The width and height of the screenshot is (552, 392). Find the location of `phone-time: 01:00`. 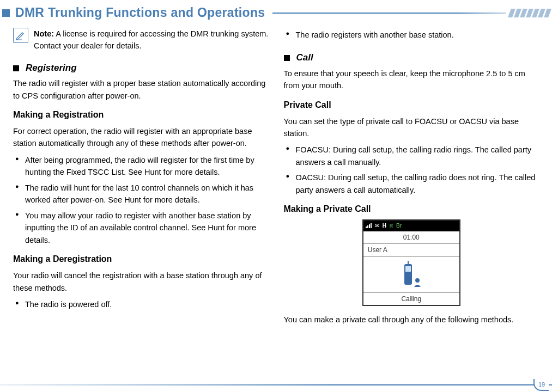

phone-time: 01:00 is located at coordinates (411, 238).